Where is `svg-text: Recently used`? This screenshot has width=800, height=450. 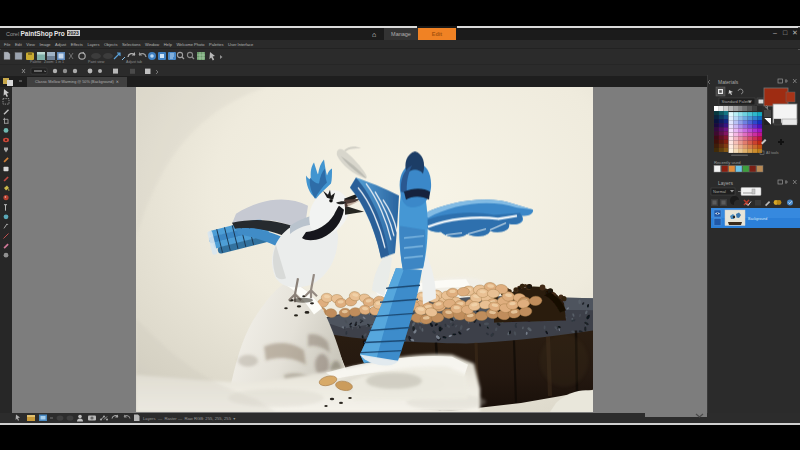 svg-text: Recently used is located at coordinates (728, 162).